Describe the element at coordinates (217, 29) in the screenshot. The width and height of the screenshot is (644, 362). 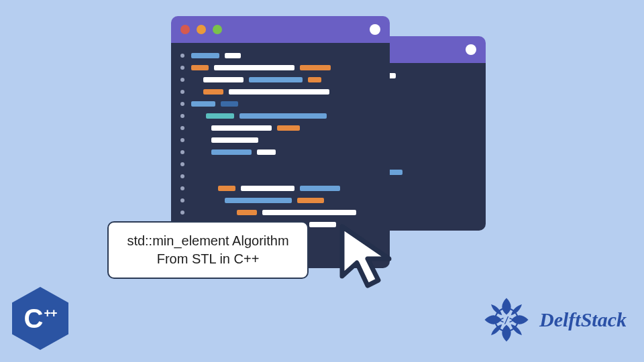
I see `traffic-light-green-icon` at that location.